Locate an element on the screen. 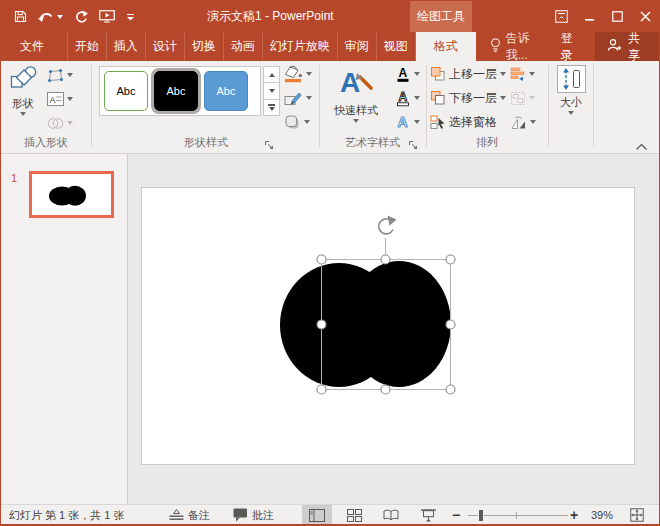  shape-effects-button is located at coordinates (298, 122).